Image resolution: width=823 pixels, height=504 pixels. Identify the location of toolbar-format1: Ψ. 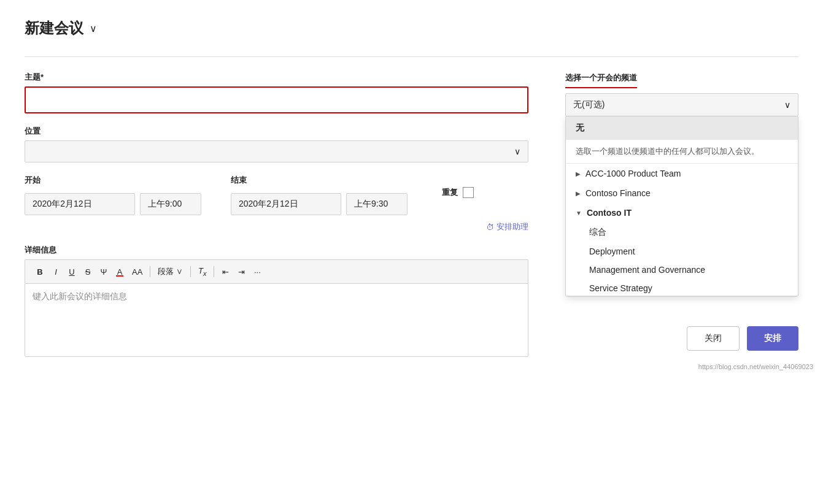
(104, 272).